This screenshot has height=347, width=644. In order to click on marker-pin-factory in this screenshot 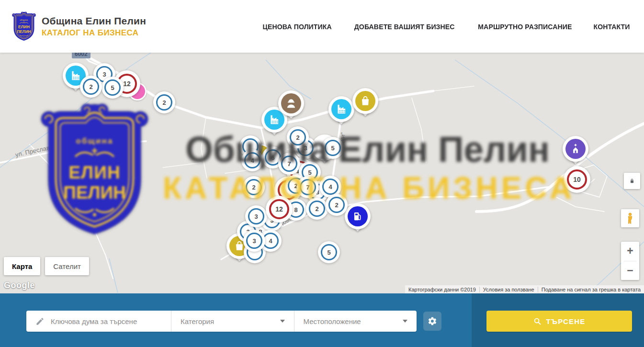, I will do `click(341, 109)`.